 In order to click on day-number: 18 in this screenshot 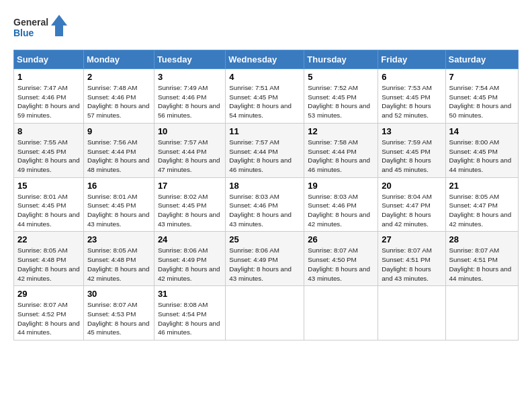, I will do `click(265, 185)`.